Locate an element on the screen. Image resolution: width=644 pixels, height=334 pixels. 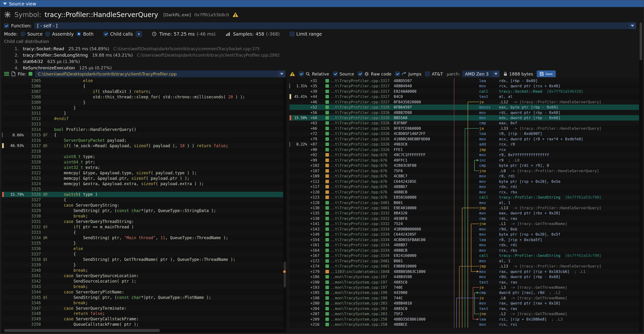
radio-assembly-icon is located at coordinates (48, 34).